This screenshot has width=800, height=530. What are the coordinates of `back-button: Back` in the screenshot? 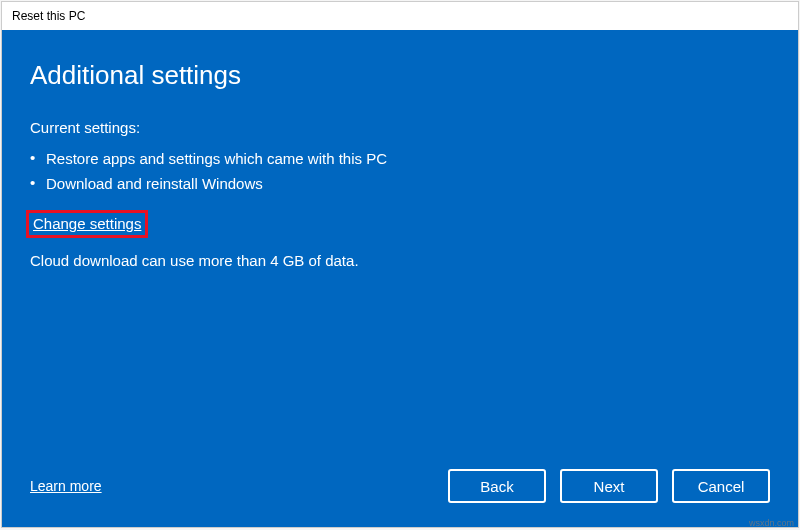 It's located at (497, 486).